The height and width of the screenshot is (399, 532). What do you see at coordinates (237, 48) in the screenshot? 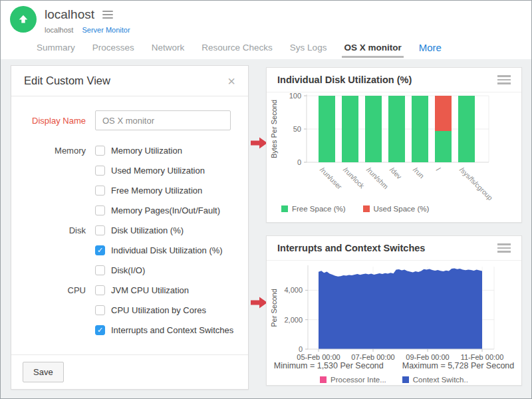
I see `tab-resource-checks: Resource Checks` at bounding box center [237, 48].